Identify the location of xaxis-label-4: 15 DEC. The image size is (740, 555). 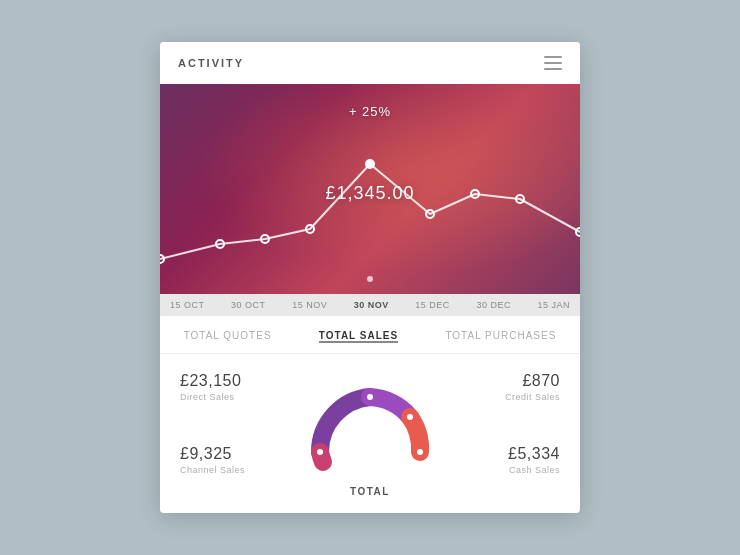
(432, 305).